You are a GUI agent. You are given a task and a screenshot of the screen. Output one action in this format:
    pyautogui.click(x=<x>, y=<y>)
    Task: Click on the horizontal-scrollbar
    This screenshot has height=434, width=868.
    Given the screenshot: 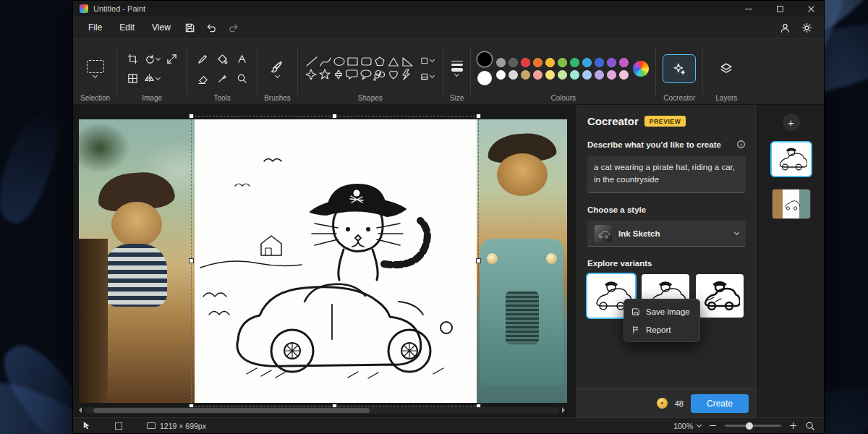 What is the action you would take?
    pyautogui.click(x=322, y=410)
    